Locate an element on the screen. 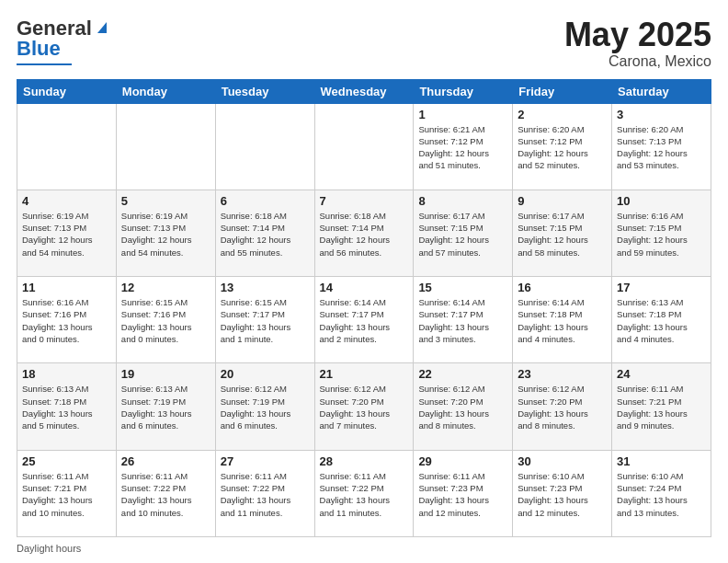 The image size is (728, 563). day-info: Sunrise: 6:11 AM Sunset: 7:23 PM Dayligh… is located at coordinates (463, 495).